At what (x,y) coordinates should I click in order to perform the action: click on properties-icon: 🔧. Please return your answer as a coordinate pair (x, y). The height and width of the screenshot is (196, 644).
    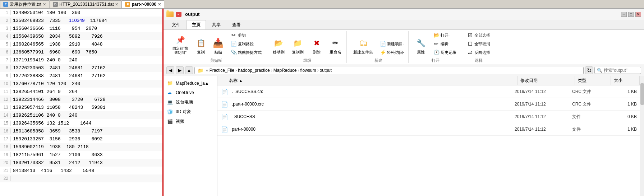
    Looking at the image, I should click on (421, 43).